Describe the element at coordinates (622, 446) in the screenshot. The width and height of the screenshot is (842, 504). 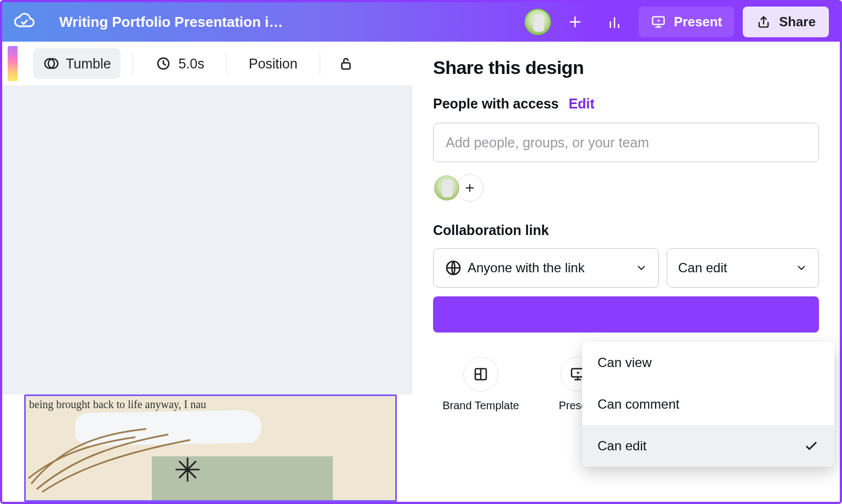
I see `option-label: Can edit` at that location.